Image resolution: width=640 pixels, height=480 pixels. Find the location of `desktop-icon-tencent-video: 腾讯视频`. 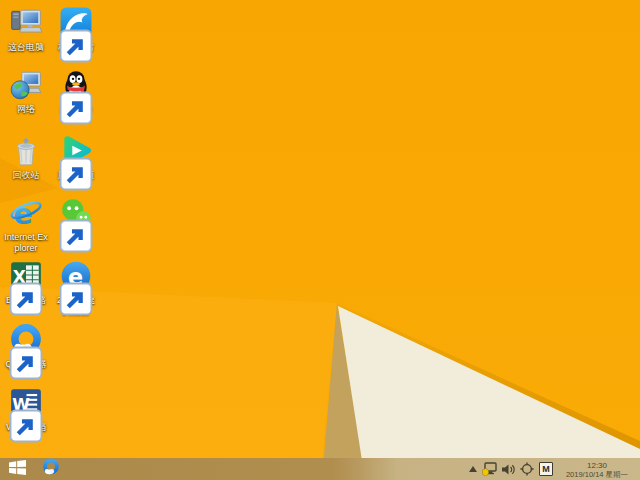

desktop-icon-tencent-video: 腾讯视频 is located at coordinates (76, 158).